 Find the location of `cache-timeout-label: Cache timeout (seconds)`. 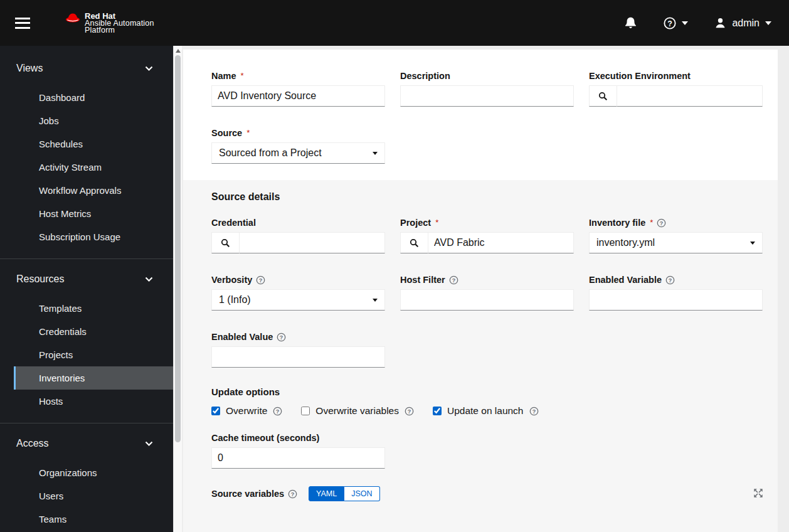

cache-timeout-label: Cache timeout (seconds) is located at coordinates (265, 438).